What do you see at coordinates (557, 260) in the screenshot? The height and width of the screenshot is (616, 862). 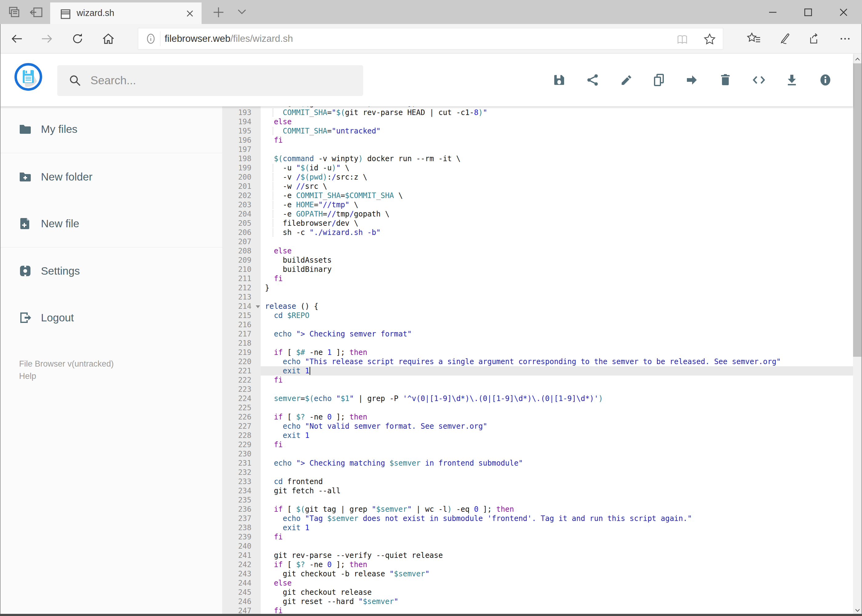 I see `code-line-209: buildAssets` at bounding box center [557, 260].